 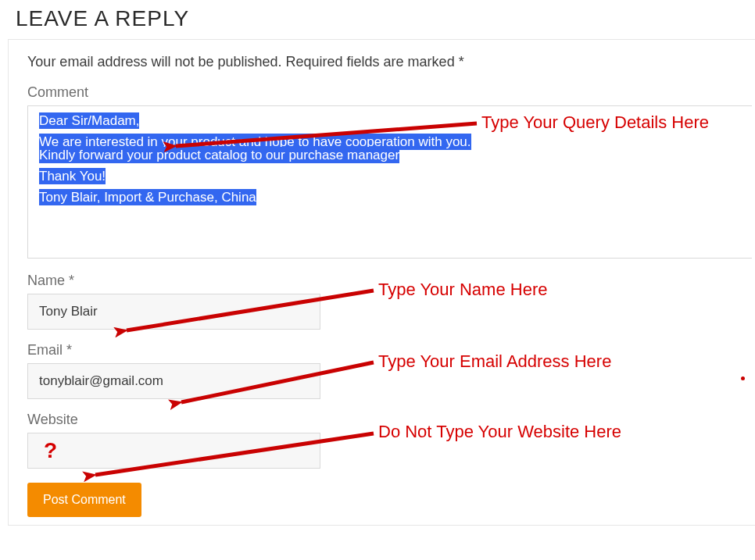 What do you see at coordinates (596, 123) in the screenshot?
I see `callout-query: Type Your Query Details Here` at bounding box center [596, 123].